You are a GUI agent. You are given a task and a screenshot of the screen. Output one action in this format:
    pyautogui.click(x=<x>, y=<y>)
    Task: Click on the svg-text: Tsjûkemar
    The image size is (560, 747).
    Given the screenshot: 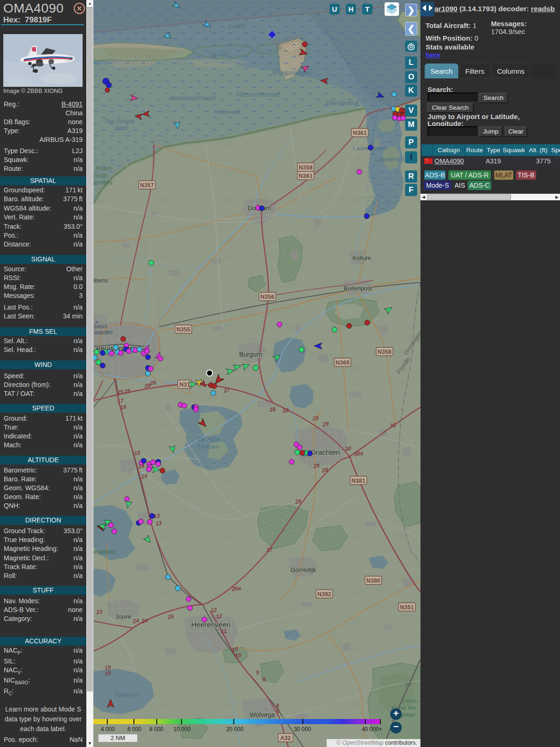 What is the action you would take?
    pyautogui.click(x=127, y=695)
    